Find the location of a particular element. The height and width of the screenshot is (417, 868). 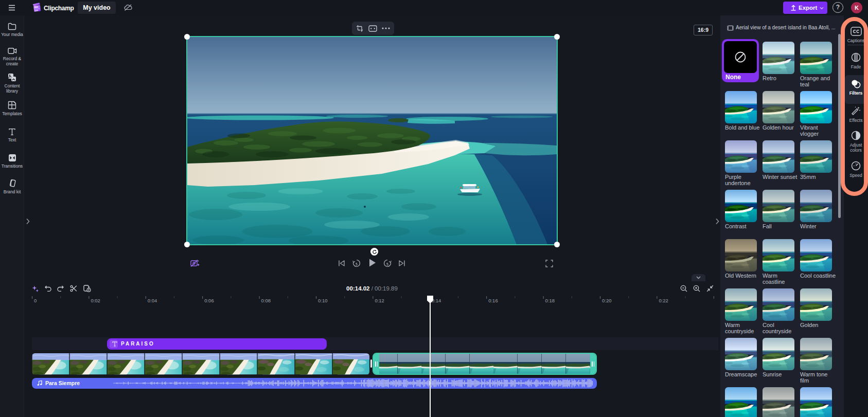

svg-text: 0:06 is located at coordinates (209, 300).